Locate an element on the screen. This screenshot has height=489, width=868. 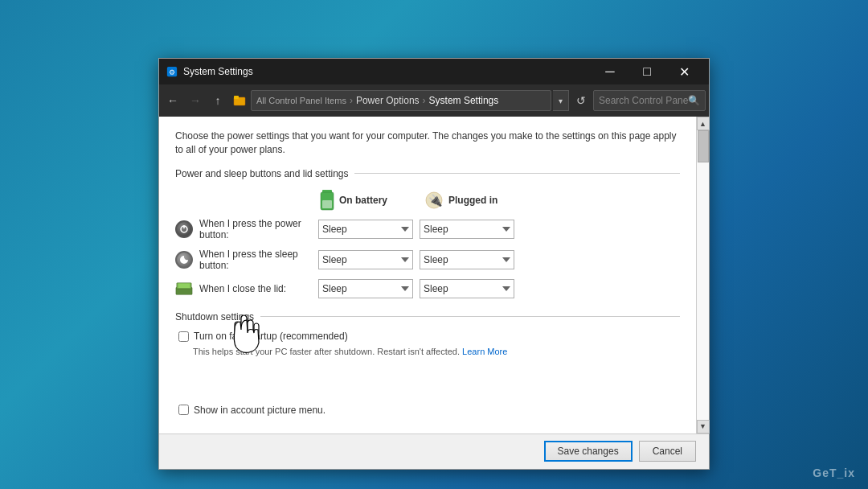
scroll-thumb is located at coordinates (703, 146).